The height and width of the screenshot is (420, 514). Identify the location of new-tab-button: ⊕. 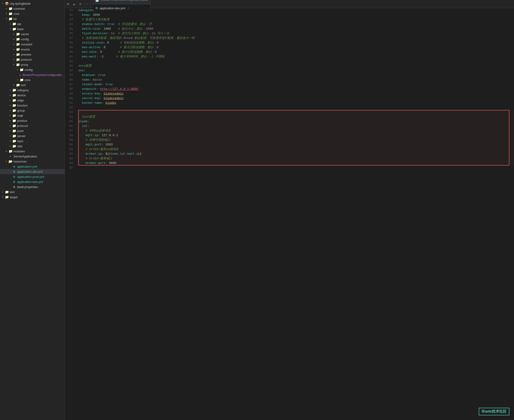
(68, 4).